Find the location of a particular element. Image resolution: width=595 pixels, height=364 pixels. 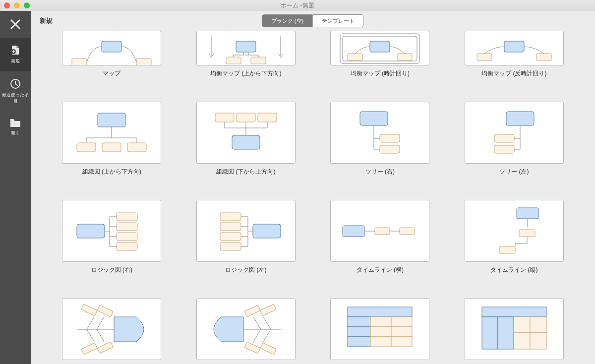

page-title: 新規 is located at coordinates (46, 21).